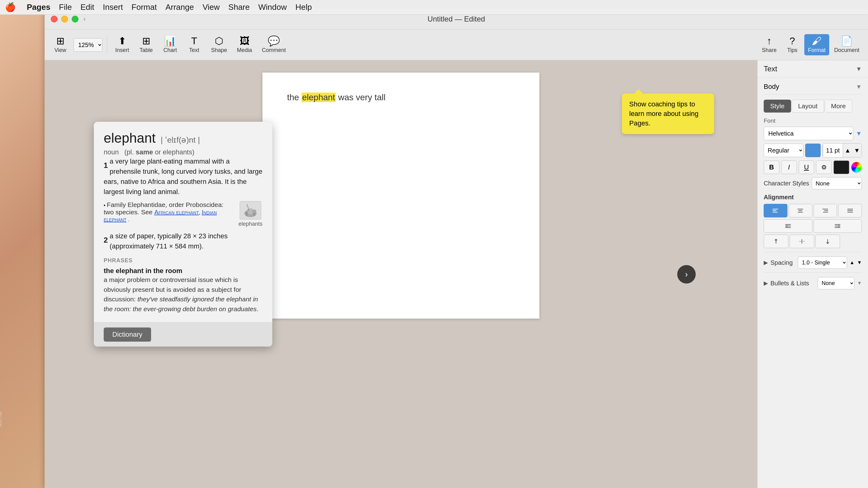  I want to click on chart-button: 📊 Chart, so click(170, 44).